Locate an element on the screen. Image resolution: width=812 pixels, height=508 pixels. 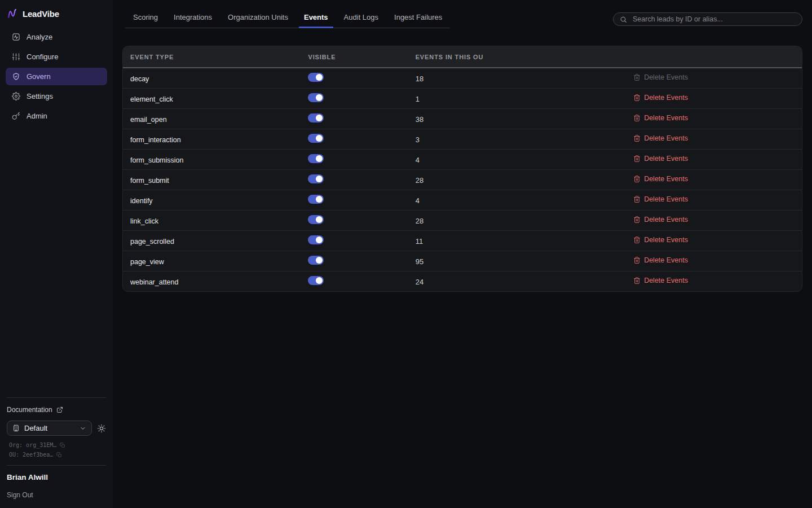
sidebar-item-admin: Admin is located at coordinates (56, 116).